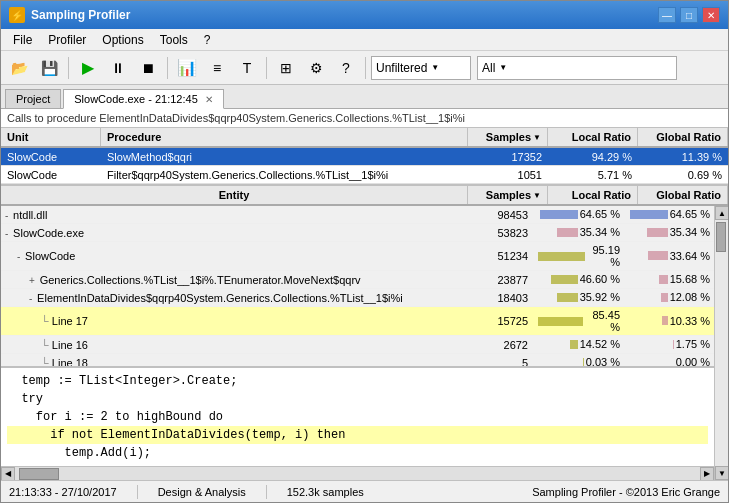 The width and height of the screenshot is (729, 503). I want to click on code-line-2: for i := 2 to highBound do, so click(358, 417).